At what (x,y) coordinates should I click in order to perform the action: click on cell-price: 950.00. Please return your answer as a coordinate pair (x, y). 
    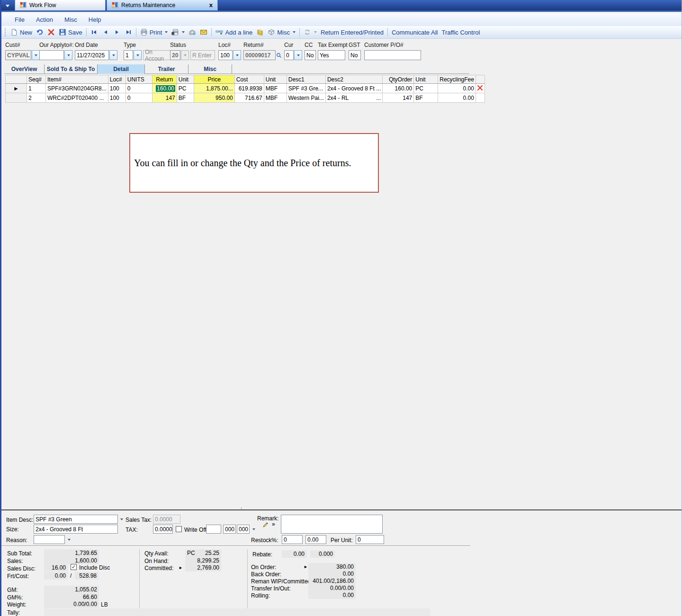
    Looking at the image, I should click on (214, 98).